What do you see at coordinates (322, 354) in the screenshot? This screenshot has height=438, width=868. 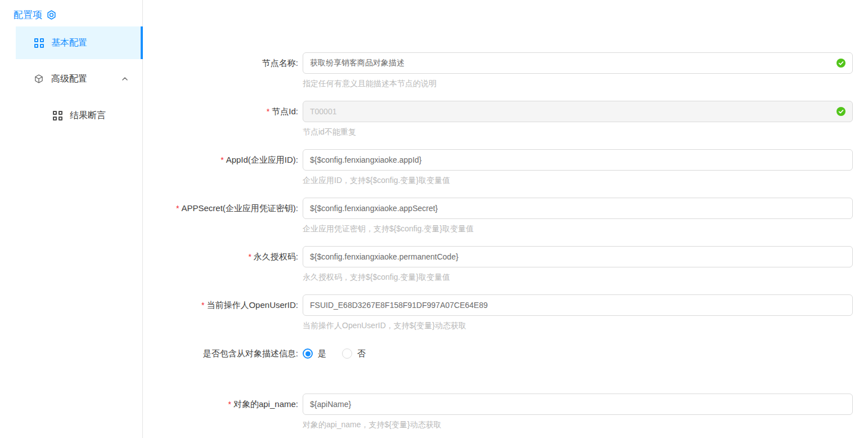 I see `radio-label: 是` at bounding box center [322, 354].